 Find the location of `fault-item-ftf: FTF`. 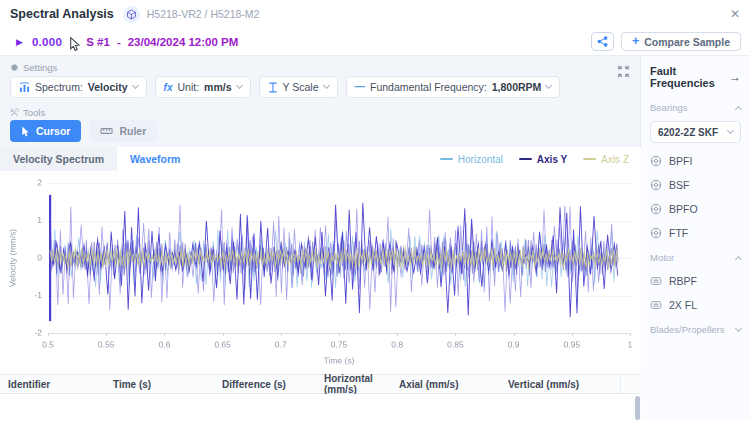

fault-item-ftf: FTF is located at coordinates (696, 233).